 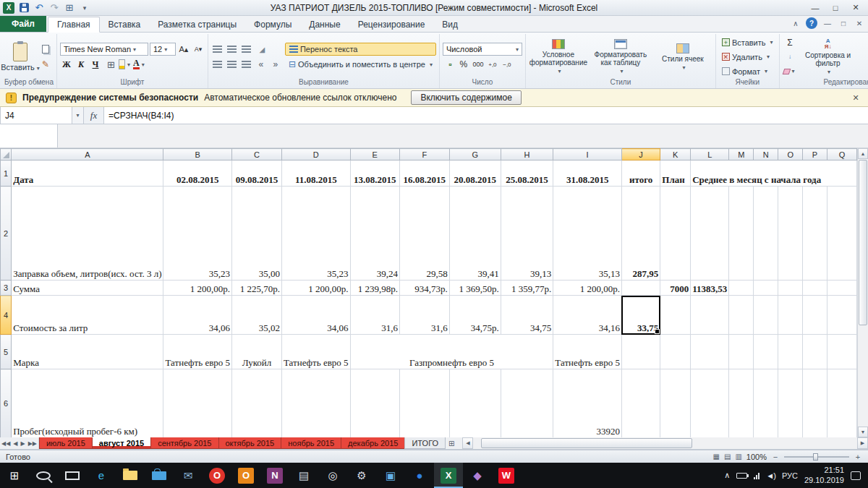 I want to click on sheet-tab-октябрь 2015: октябрь 2015, so click(x=250, y=443).